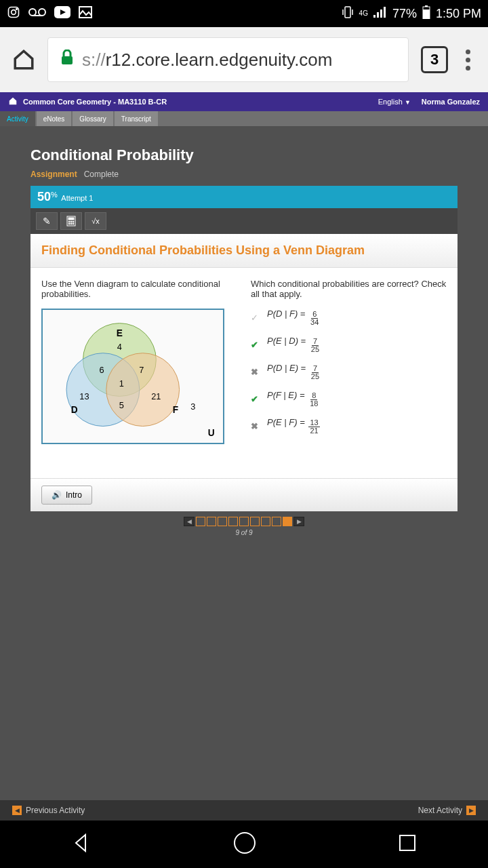  I want to click on answer-option: ✖ P(E | F) = 1321, so click(348, 426).